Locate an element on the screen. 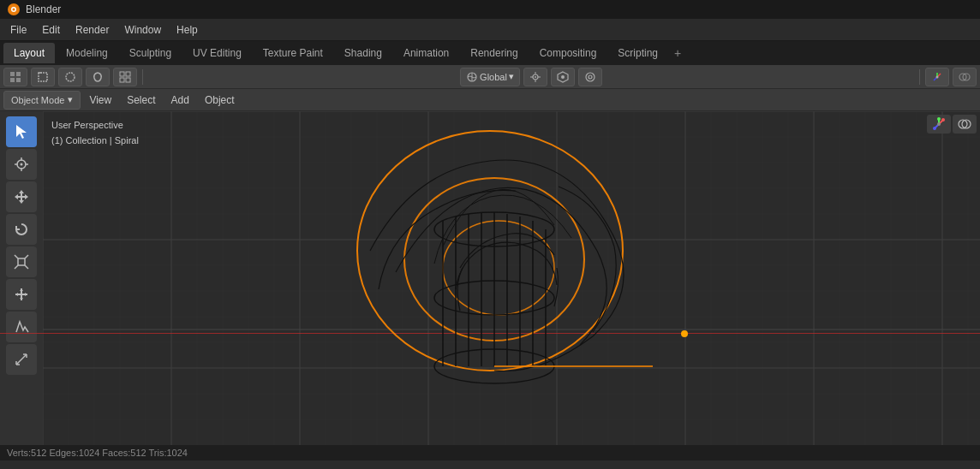 The image size is (980, 469). proportional-edit-button is located at coordinates (590, 77).